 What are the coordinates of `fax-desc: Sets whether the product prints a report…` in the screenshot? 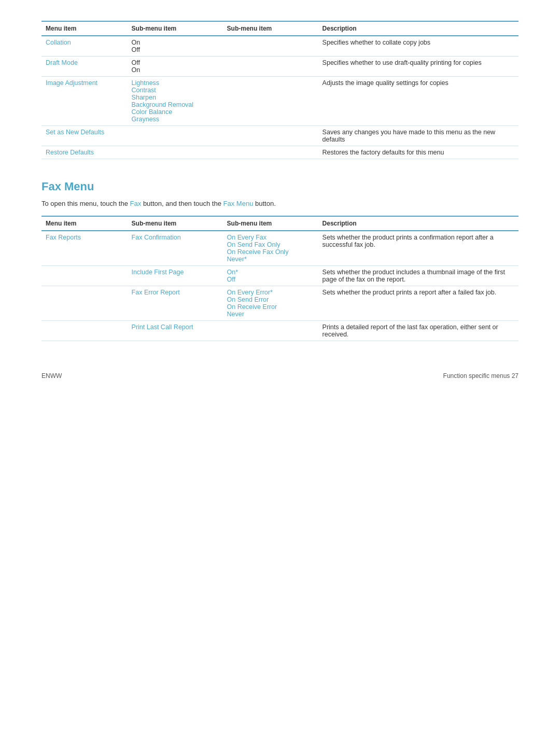 It's located at (418, 304).